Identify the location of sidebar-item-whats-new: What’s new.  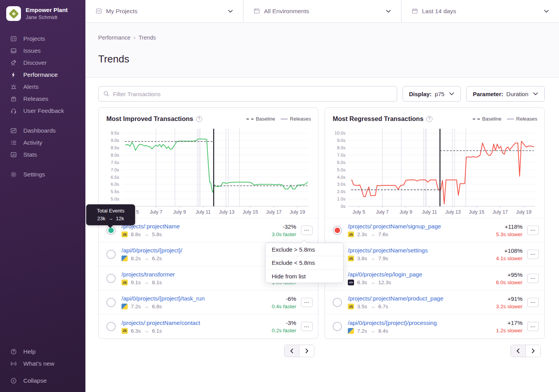
(43, 364).